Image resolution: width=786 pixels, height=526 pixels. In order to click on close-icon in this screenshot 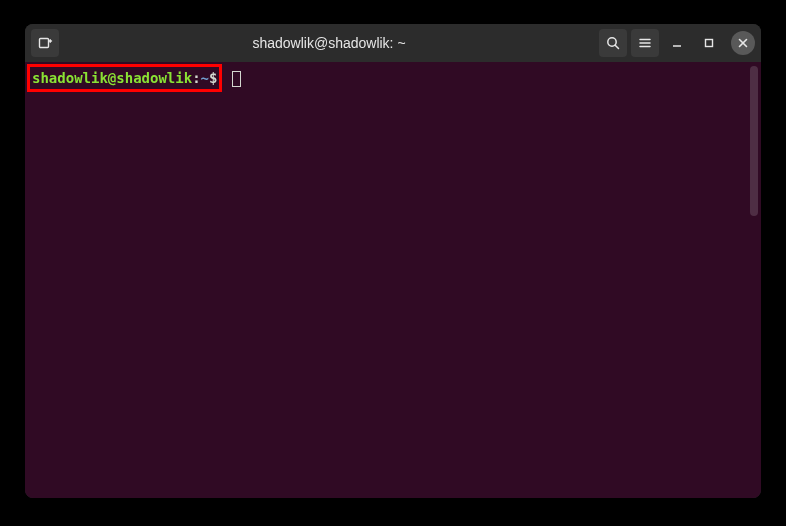, I will do `click(743, 43)`.